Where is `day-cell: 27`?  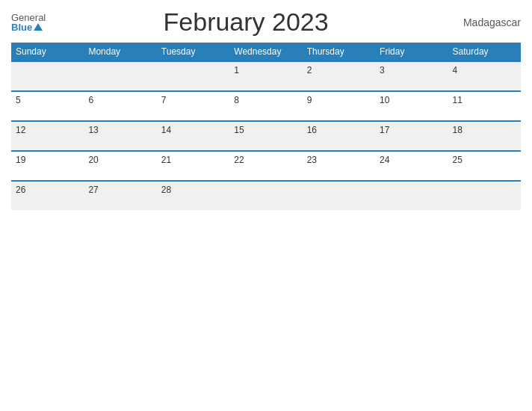 day-cell: 27 is located at coordinates (120, 196).